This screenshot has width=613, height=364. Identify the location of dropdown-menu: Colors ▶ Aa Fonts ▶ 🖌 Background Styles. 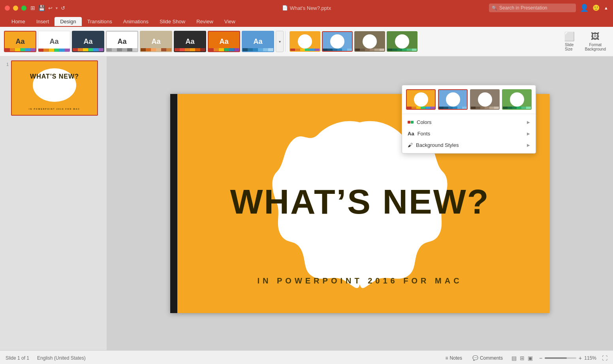
(469, 133).